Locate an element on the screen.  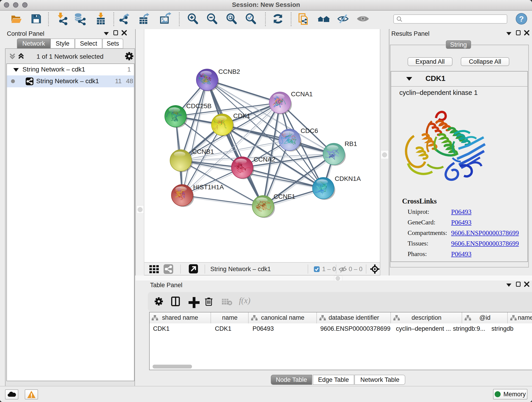
svg-text: CDC6 is located at coordinates (309, 131).